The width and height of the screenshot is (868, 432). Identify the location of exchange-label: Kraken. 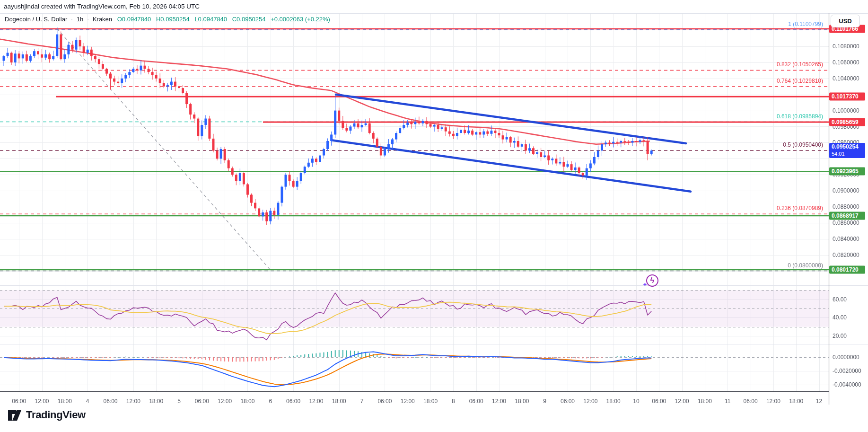
(102, 19).